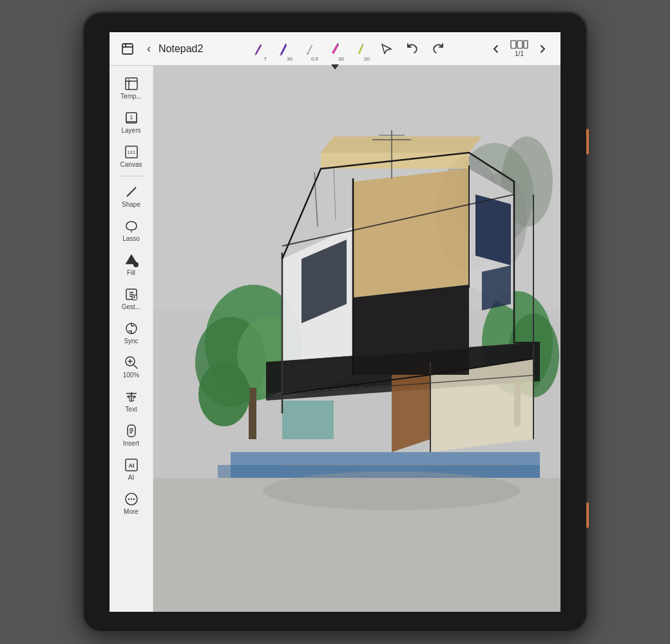  What do you see at coordinates (290, 59) in the screenshot?
I see `pen2-number: 30` at bounding box center [290, 59].